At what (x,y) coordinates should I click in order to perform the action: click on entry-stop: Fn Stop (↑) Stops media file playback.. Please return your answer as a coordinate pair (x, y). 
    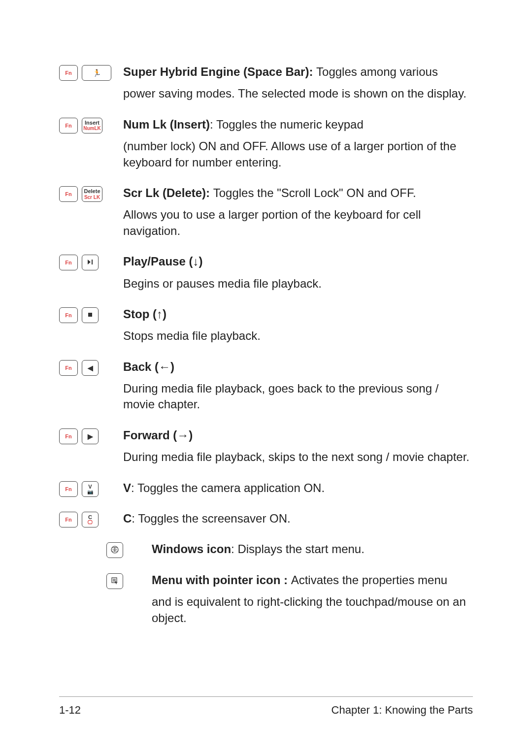
    Looking at the image, I should click on (266, 328).